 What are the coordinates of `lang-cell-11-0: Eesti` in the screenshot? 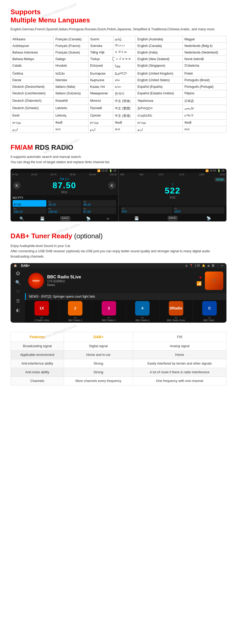 It's located at (32, 116).